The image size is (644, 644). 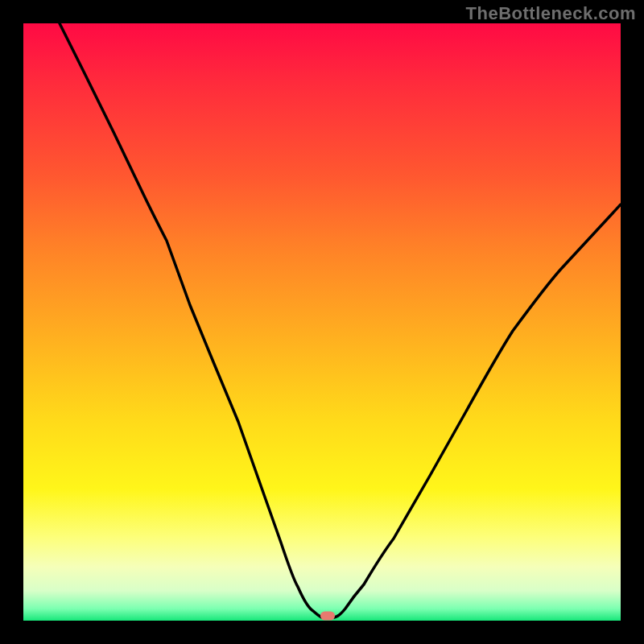 What do you see at coordinates (551, 14) in the screenshot?
I see `watermark-text: TheBottleneck.com` at bounding box center [551, 14].